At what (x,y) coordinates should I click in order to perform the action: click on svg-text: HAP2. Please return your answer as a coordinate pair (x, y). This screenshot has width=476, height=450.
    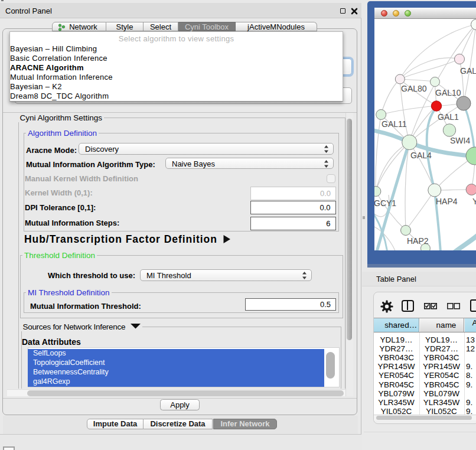
    Looking at the image, I should click on (418, 241).